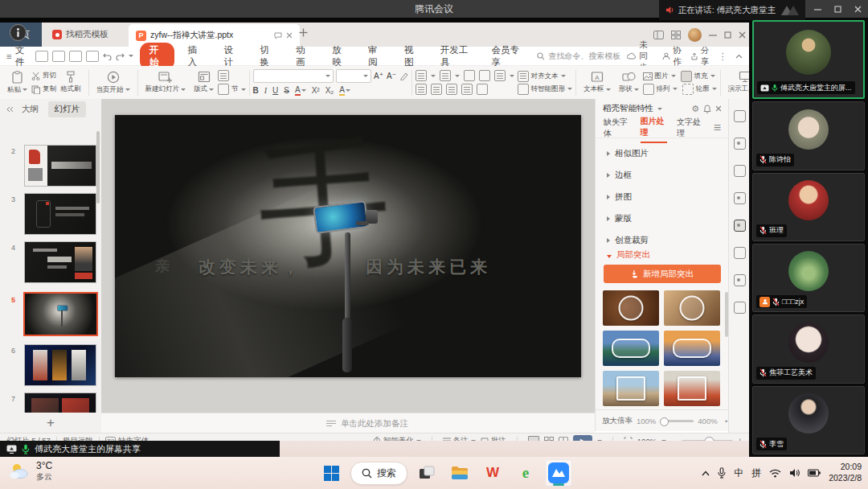 This screenshot has height=489, width=868. Describe the element at coordinates (76, 56) in the screenshot. I see `print-icon` at that location.